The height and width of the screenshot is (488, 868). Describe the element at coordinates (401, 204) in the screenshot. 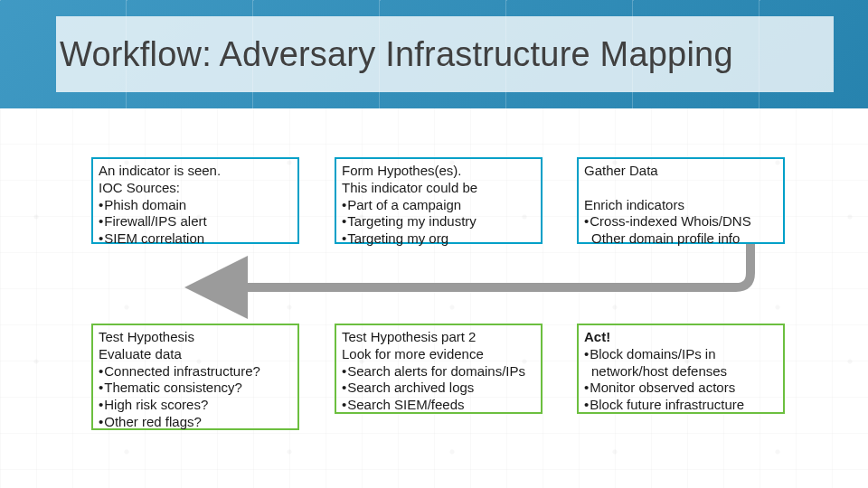

I see `bullet: Part of a campaign` at that location.